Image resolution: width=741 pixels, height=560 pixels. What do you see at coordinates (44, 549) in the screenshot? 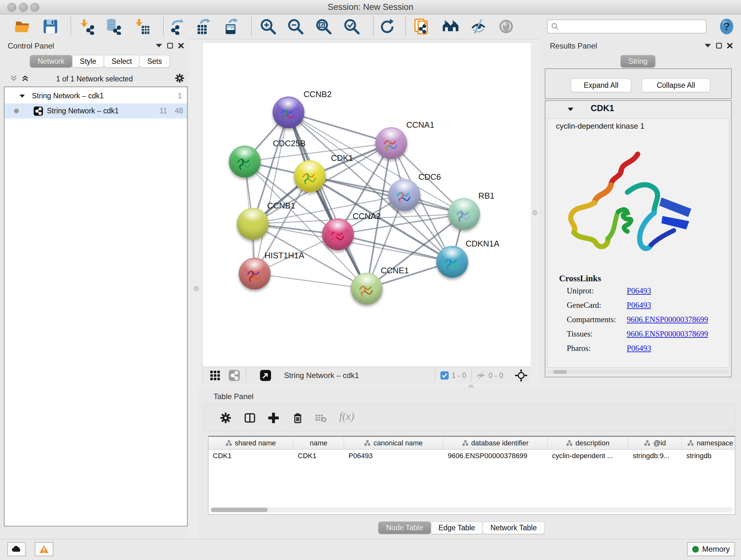
I see `warning-icon` at bounding box center [44, 549].